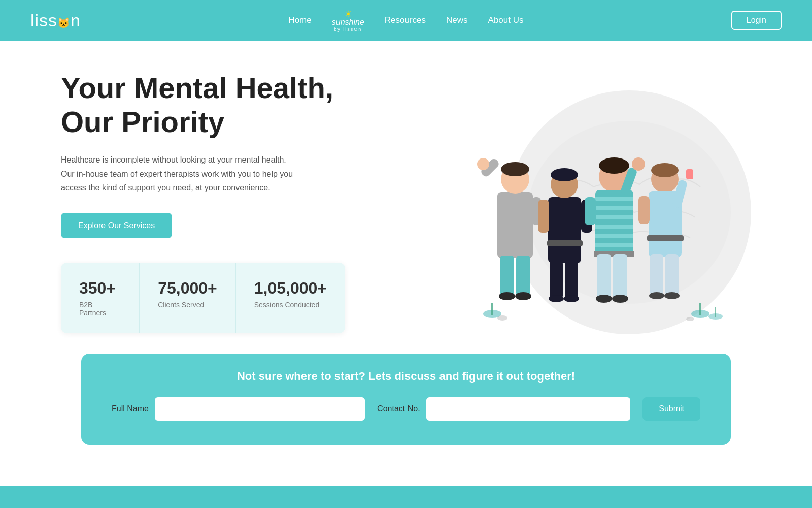 This screenshot has width=812, height=508. I want to click on person1, so click(509, 229).